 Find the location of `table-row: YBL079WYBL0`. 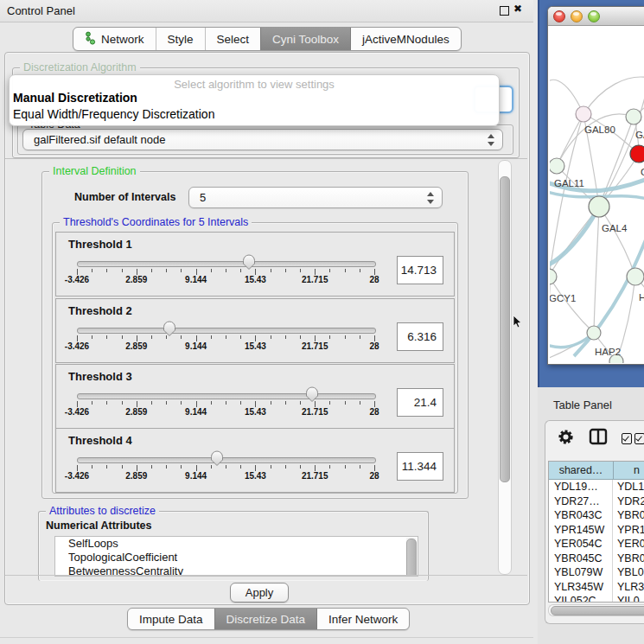

table-row: YBL079WYBL0 is located at coordinates (596, 572).